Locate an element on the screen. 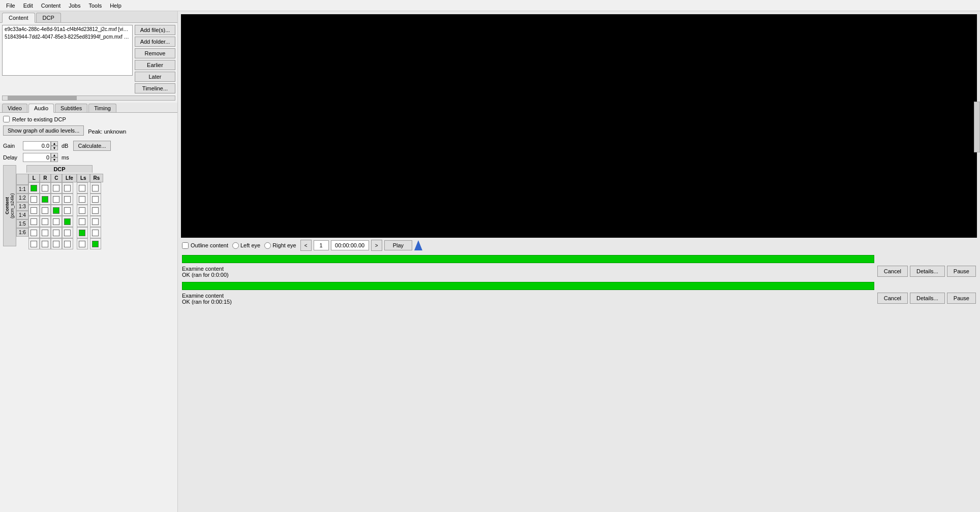 The height and width of the screenshot is (512, 980). matrix-checkbox-1:3-Lfe is located at coordinates (67, 210).